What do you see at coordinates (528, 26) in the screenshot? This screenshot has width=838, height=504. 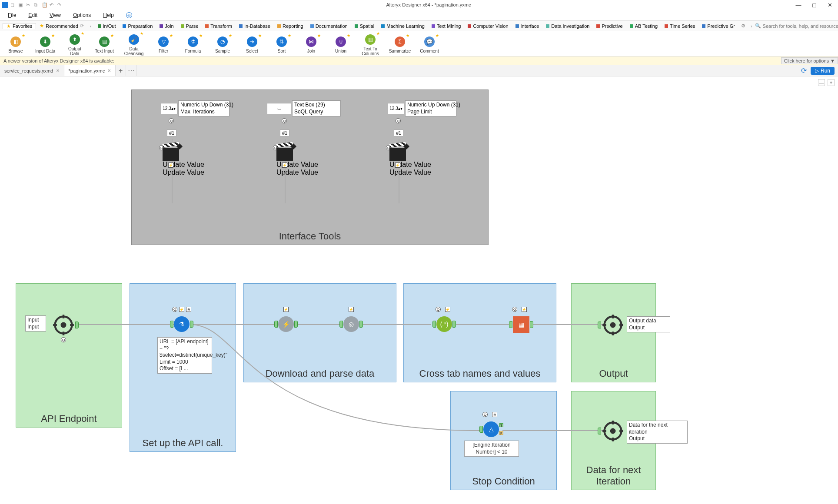 I see `cat-interface: Interface` at bounding box center [528, 26].